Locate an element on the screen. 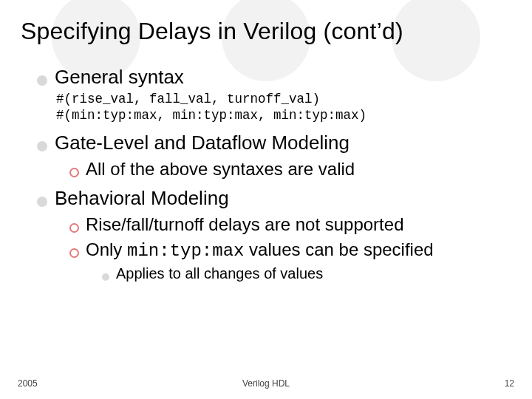 The width and height of the screenshot is (532, 399). subbullet: Only min:typ:max values can be specified is located at coordinates (290, 250).